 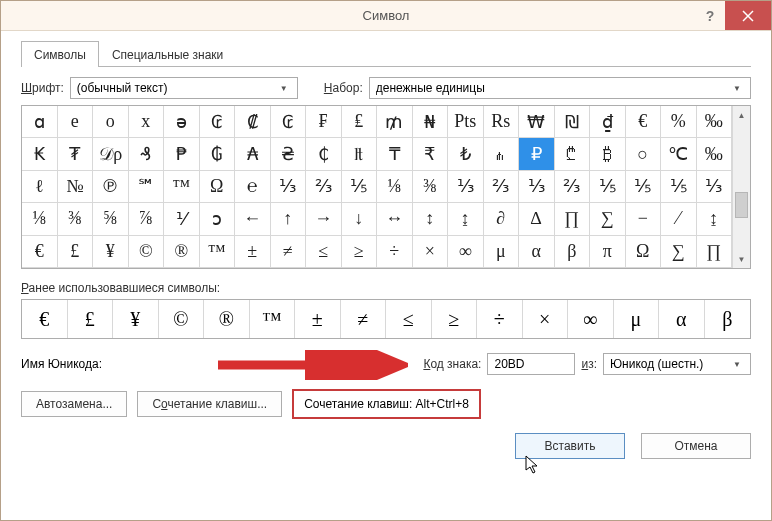 I want to click on grid-cell: ⅝, so click(x=111, y=219).